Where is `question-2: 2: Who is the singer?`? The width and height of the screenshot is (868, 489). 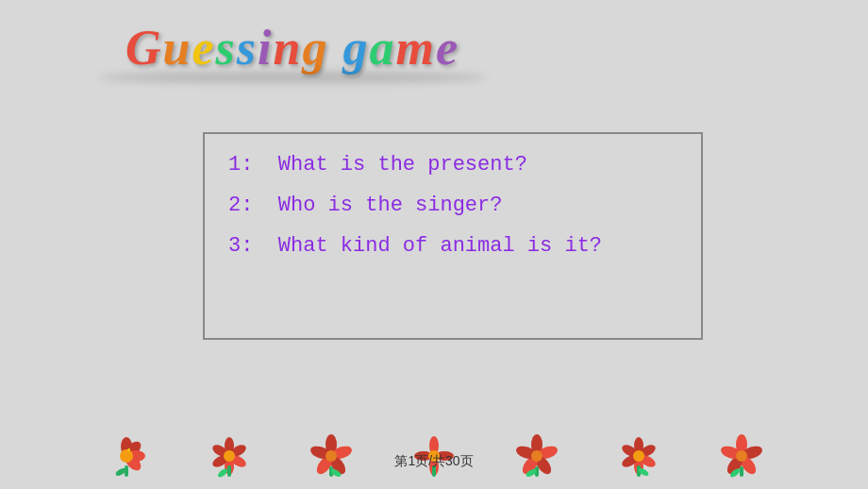 question-2: 2: Who is the singer? is located at coordinates (453, 206).